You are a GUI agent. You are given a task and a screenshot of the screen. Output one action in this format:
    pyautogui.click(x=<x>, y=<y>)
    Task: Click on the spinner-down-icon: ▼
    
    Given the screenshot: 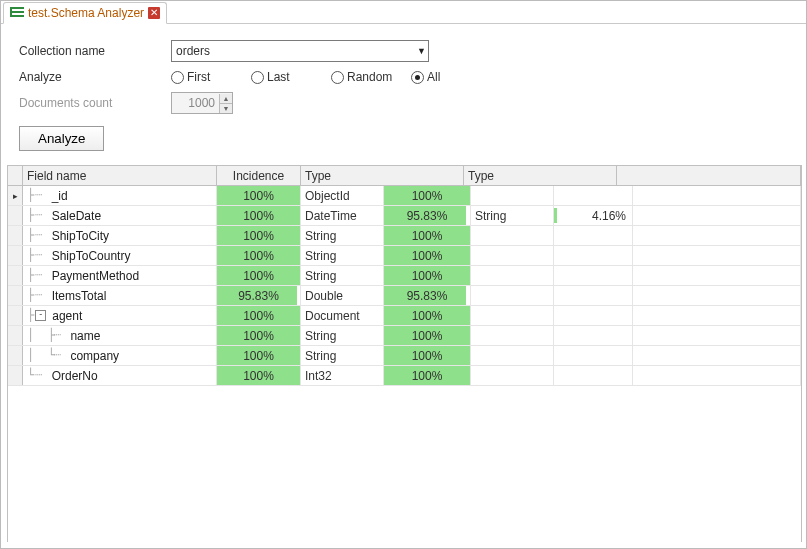 What is the action you would take?
    pyautogui.click(x=226, y=108)
    